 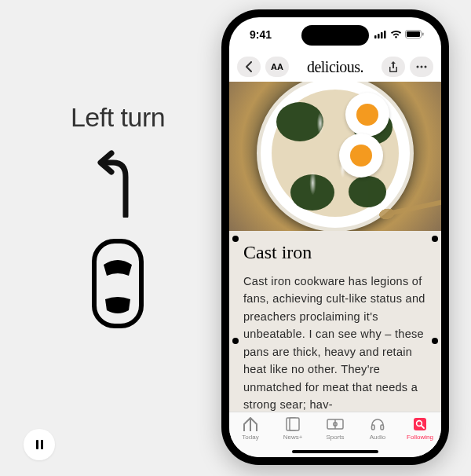 I want to click on share-icon, so click(x=393, y=68).